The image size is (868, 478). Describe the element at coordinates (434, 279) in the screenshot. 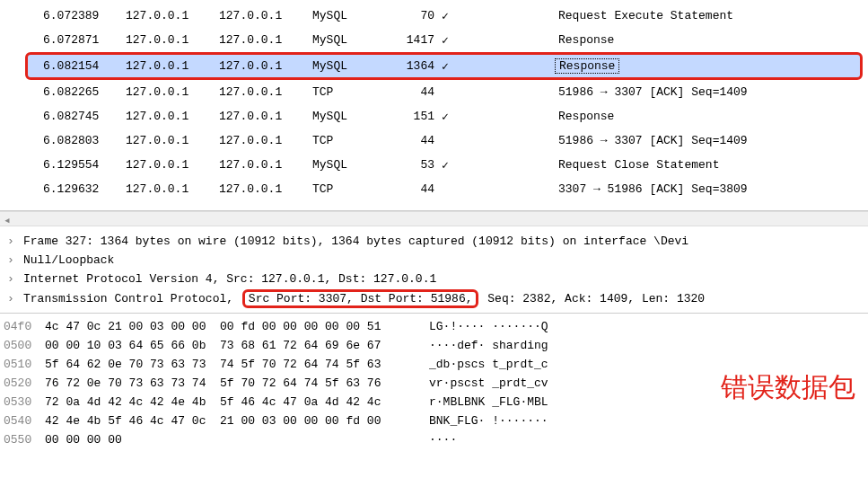

I see `details-ip-row: › Internet Protocol Version 4, Src: 127.…` at that location.